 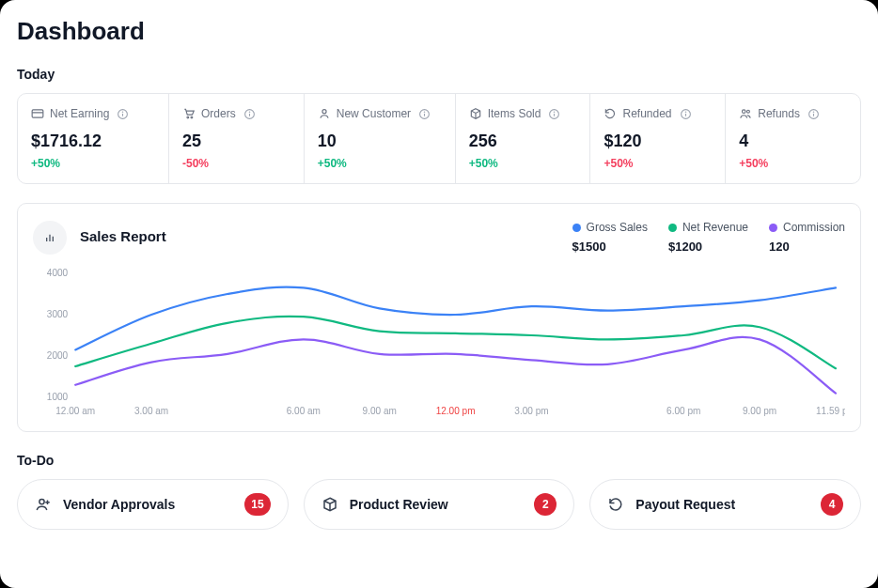 I want to click on stat-value: 4, so click(x=793, y=141).